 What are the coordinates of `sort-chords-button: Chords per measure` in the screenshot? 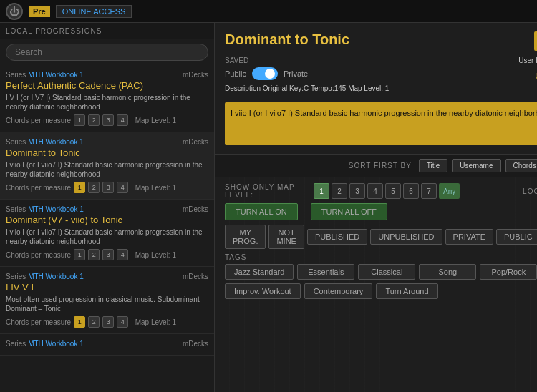 It's located at (521, 166).